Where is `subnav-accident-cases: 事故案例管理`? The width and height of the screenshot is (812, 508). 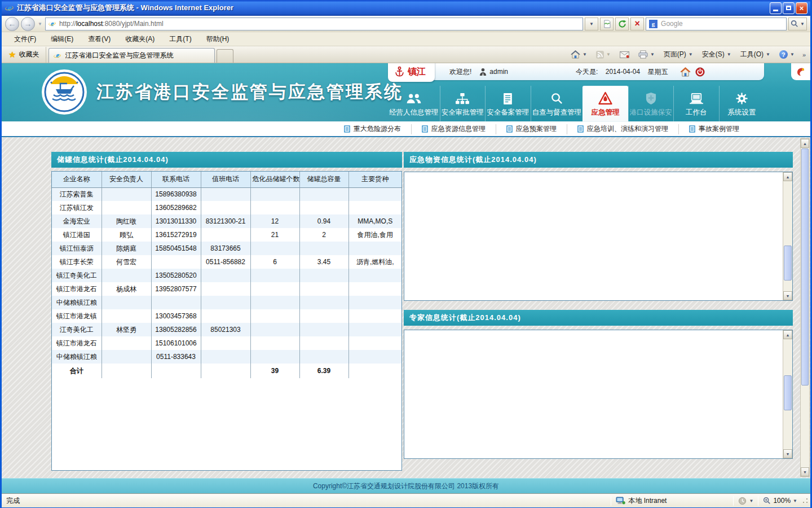 subnav-accident-cases: 事故案例管理 is located at coordinates (714, 129).